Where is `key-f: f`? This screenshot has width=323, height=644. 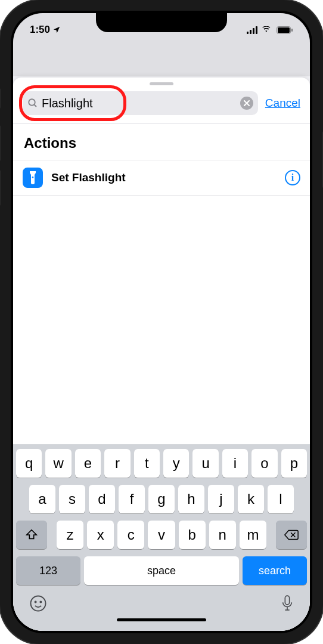
key-f: f is located at coordinates (132, 499).